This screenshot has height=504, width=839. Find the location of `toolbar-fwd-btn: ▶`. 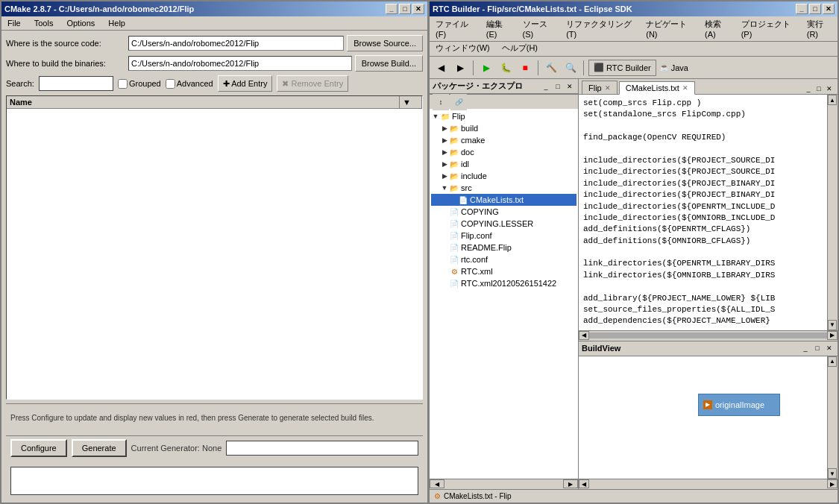

toolbar-fwd-btn: ▶ is located at coordinates (460, 68).